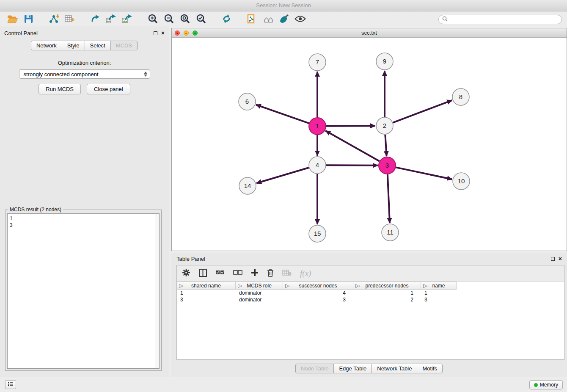 This screenshot has width=567, height=392. What do you see at coordinates (124, 46) in the screenshot?
I see `tab-mcds: MCDS` at bounding box center [124, 46].